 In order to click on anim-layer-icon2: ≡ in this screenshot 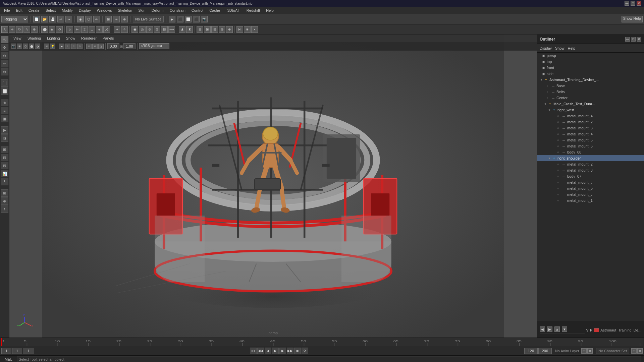, I will do `click(590, 351)`.